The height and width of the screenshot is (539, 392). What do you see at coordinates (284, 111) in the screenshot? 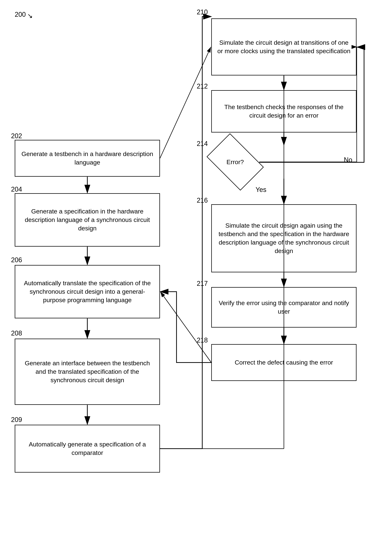
I see `box-212: The testbench checks the responses of th…` at bounding box center [284, 111].